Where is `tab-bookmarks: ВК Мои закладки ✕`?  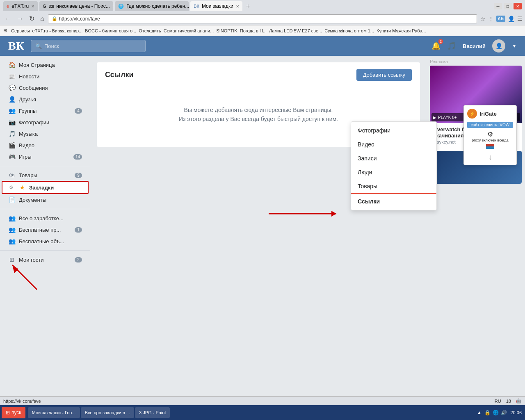
tab-bookmarks: ВК Мои закладки ✕ is located at coordinates (217, 6).